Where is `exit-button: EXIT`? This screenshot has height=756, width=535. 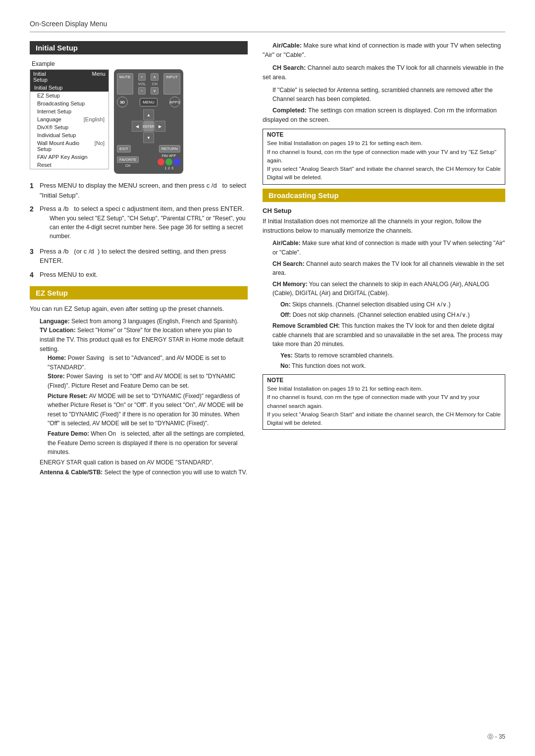 exit-button: EXIT is located at coordinates (124, 149).